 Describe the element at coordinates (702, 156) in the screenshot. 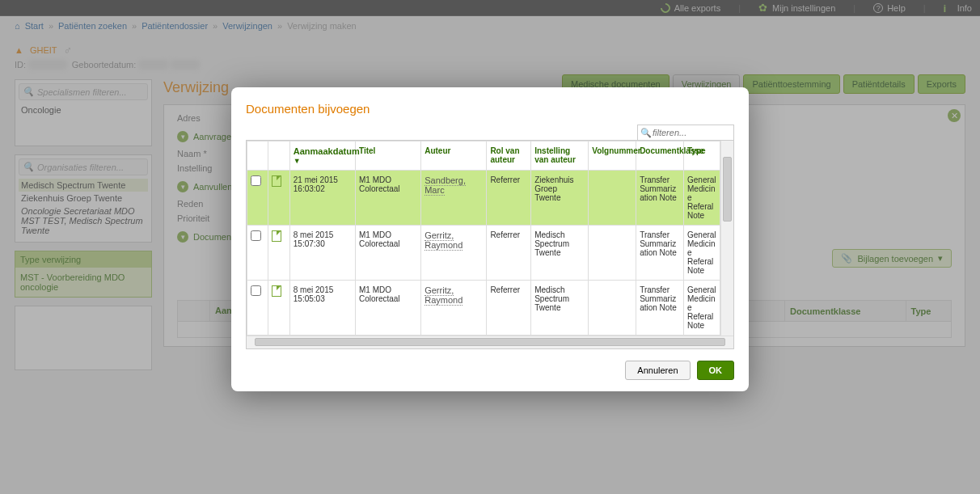

I see `col-type: Type` at that location.